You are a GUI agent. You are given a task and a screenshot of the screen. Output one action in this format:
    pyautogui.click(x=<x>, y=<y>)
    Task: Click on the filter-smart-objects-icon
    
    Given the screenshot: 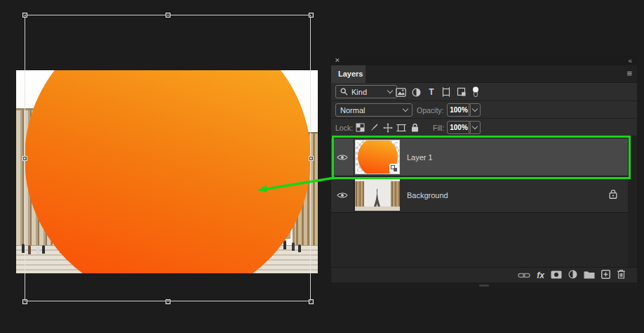 What is the action you would take?
    pyautogui.click(x=462, y=92)
    